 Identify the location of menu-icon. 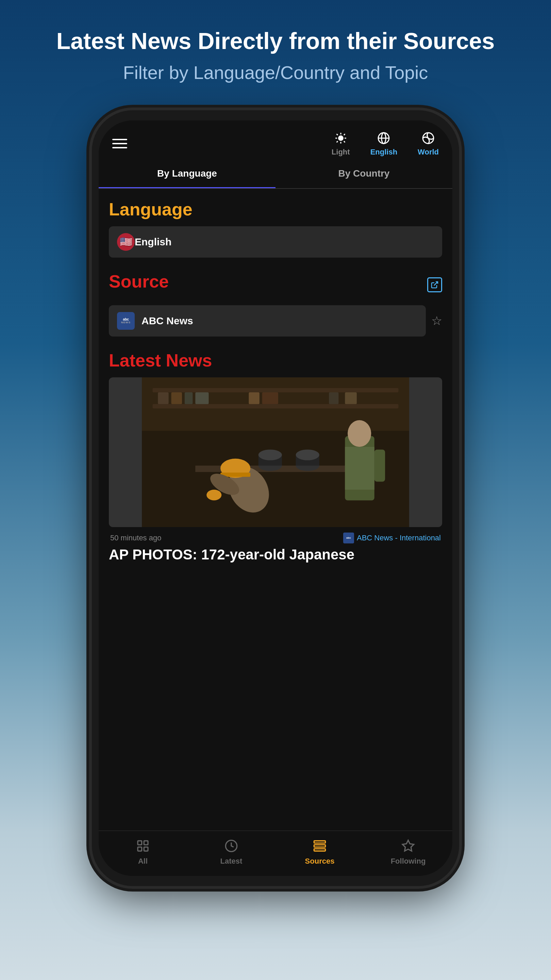
(120, 144).